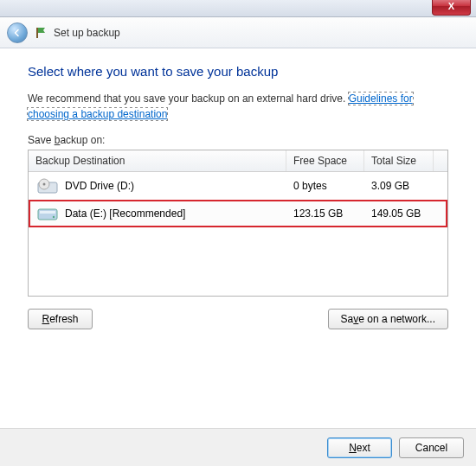 Image resolution: width=476 pixels, height=466 pixels. What do you see at coordinates (325, 214) in the screenshot?
I see `drive-free: 123.15 GB` at bounding box center [325, 214].